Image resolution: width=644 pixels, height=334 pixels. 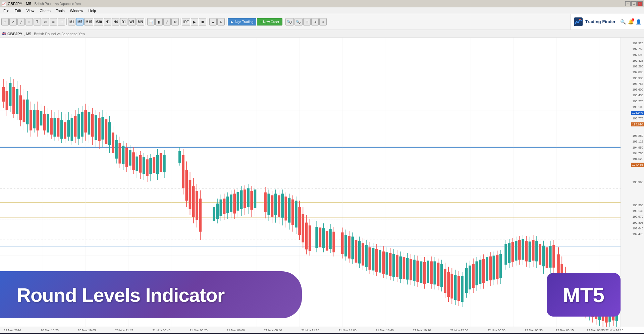 What do you see at coordinates (37, 22) in the screenshot?
I see `text-tool: T` at bounding box center [37, 22].